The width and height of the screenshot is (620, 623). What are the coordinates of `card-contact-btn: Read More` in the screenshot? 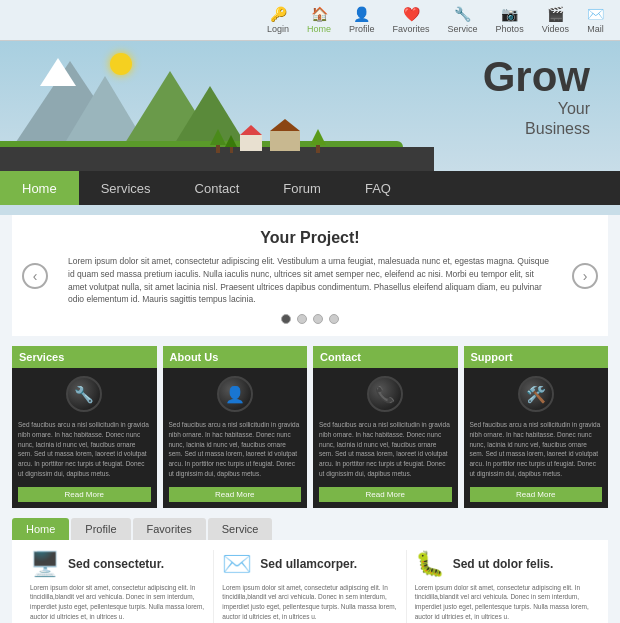 It's located at (386, 494).